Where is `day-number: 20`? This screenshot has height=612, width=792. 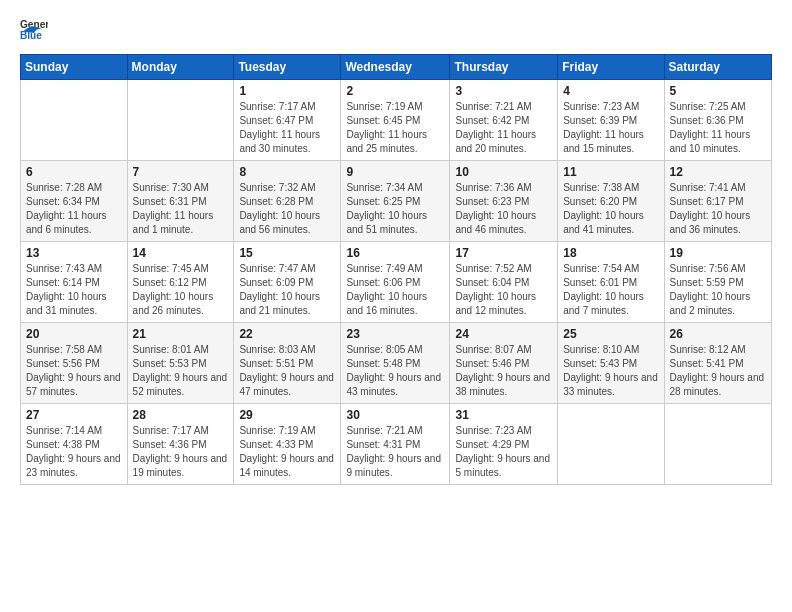 day-number: 20 is located at coordinates (74, 334).